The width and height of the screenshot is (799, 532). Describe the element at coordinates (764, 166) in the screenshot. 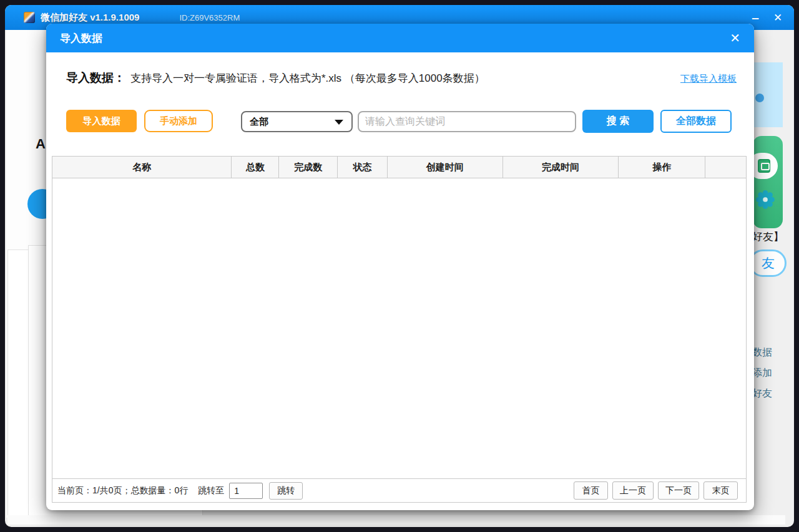

I see `wechat-icon` at that location.